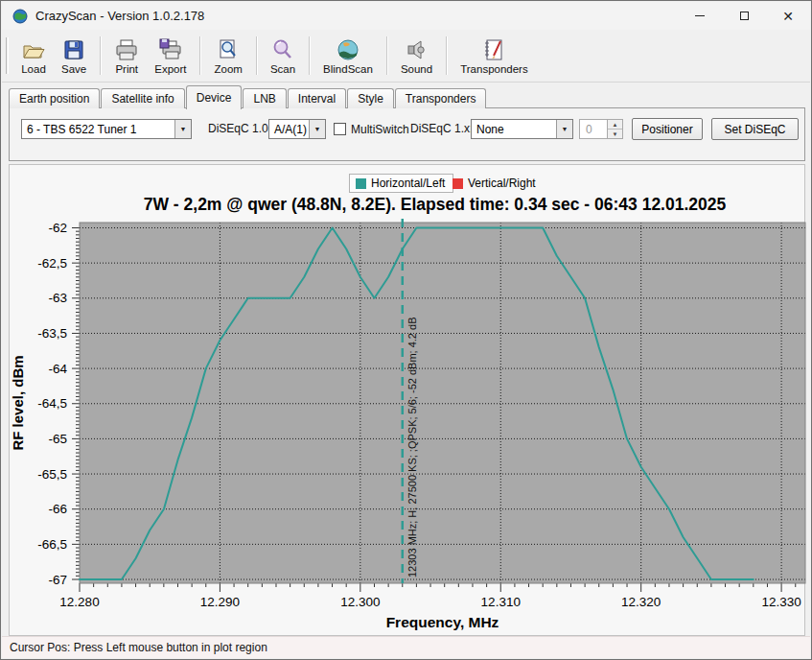 This screenshot has height=660, width=812. I want to click on tab-style: Style, so click(370, 98).